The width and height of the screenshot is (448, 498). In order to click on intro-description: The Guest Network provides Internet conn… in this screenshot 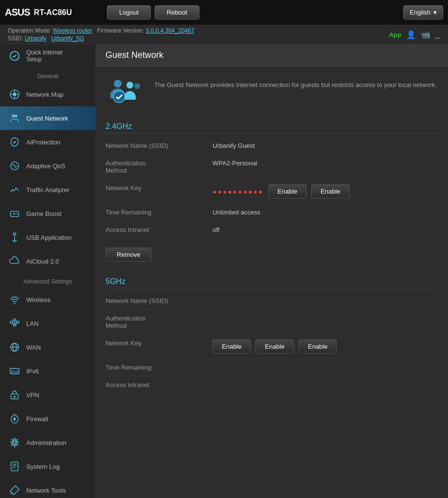, I will do `click(296, 83)`.